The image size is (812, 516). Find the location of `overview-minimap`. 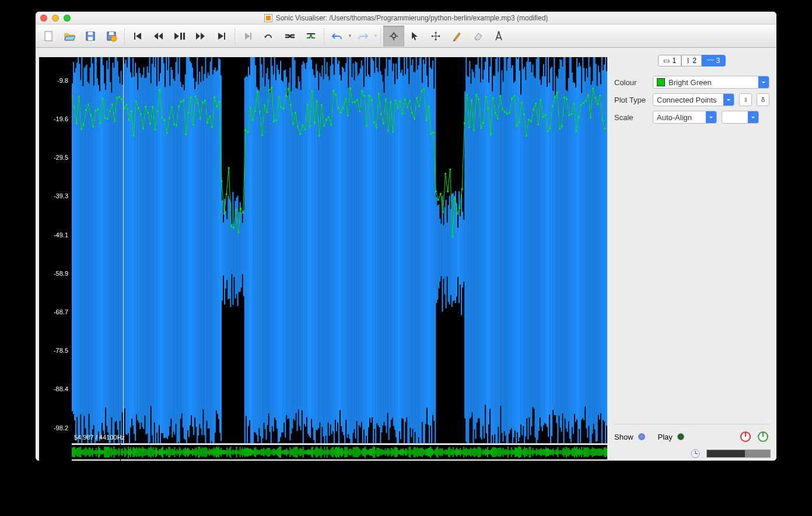

overview-minimap is located at coordinates (340, 452).